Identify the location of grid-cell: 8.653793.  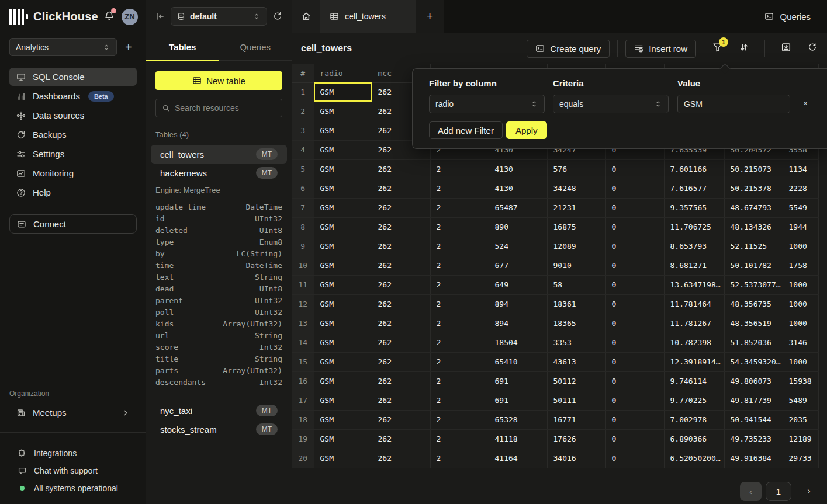
(694, 246).